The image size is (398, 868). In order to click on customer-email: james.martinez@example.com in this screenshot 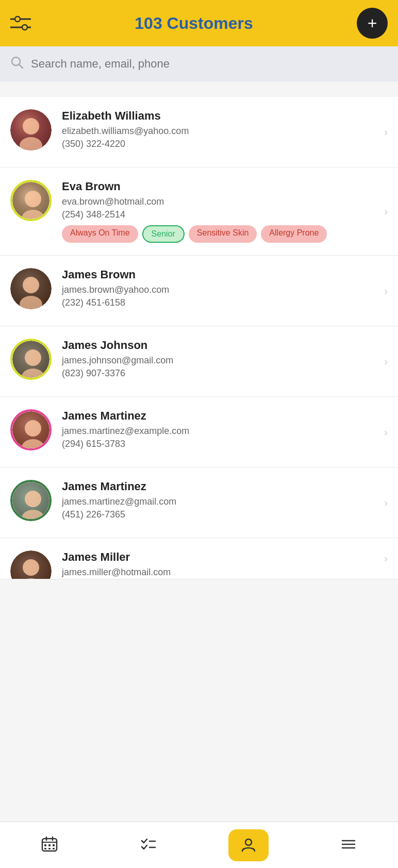, I will do `click(221, 431)`.